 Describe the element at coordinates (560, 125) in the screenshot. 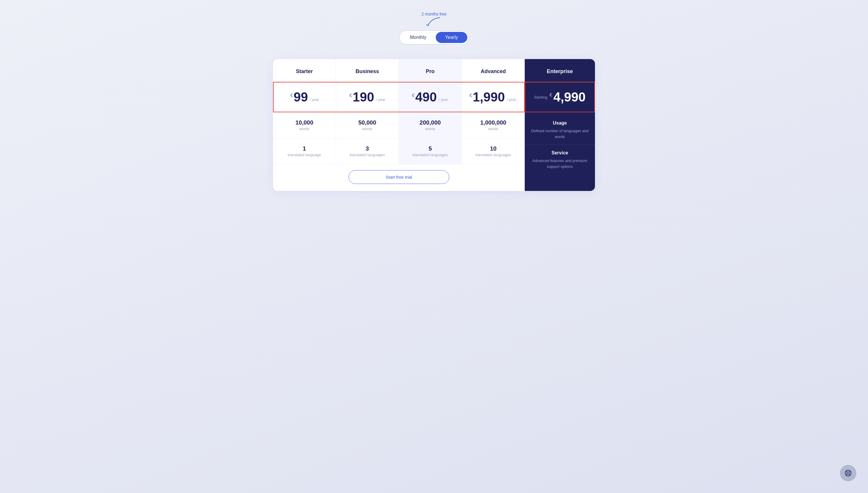

I see `enterprise-section: Enterprise Starting € 4,990 Usage Define…` at that location.